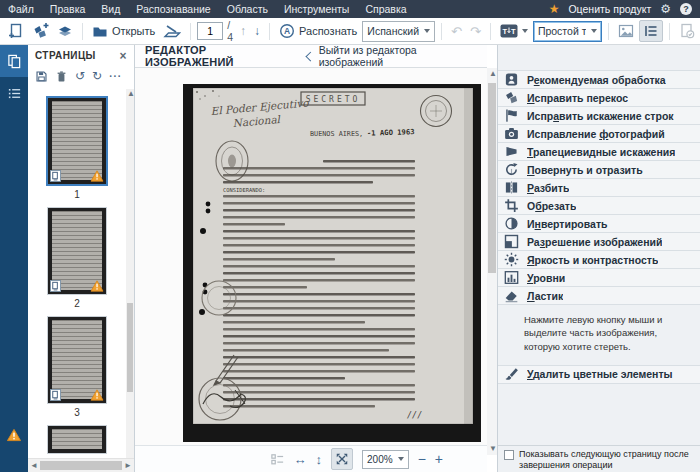 The image size is (700, 472). What do you see at coordinates (651, 31) in the screenshot?
I see `show-text-button` at bounding box center [651, 31].